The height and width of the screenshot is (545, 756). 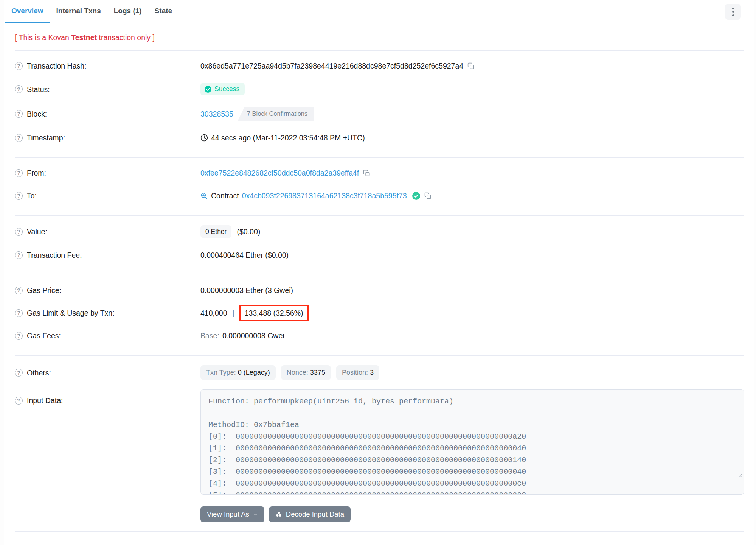 I want to click on nonce-badge: Nonce: 3375, so click(x=306, y=372).